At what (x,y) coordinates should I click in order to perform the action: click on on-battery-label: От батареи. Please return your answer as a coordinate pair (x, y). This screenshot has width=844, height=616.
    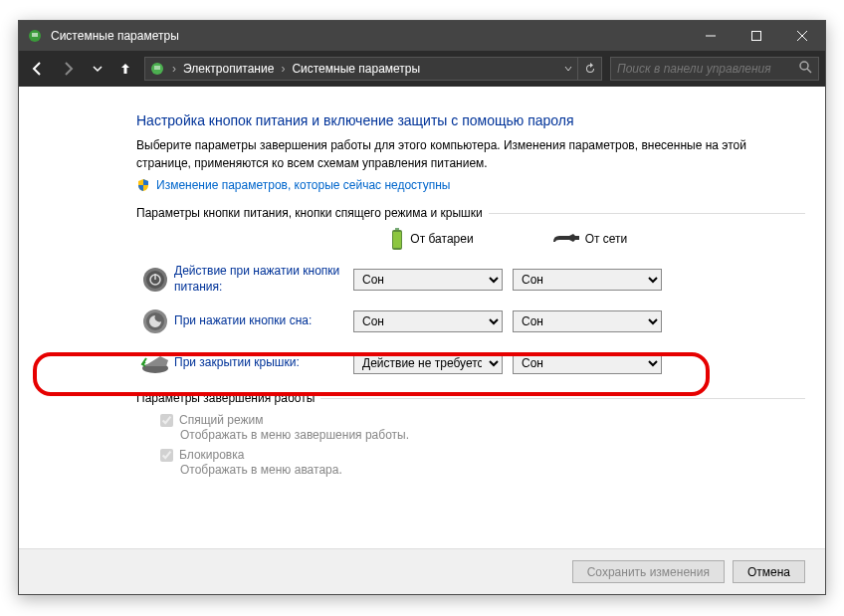
    Looking at the image, I should click on (442, 239).